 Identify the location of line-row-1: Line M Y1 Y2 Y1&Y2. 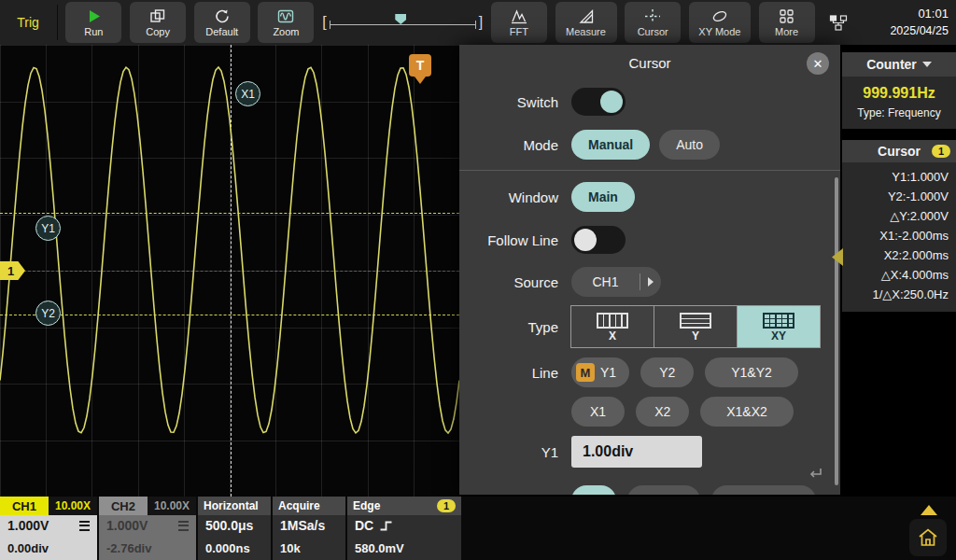
(647, 372).